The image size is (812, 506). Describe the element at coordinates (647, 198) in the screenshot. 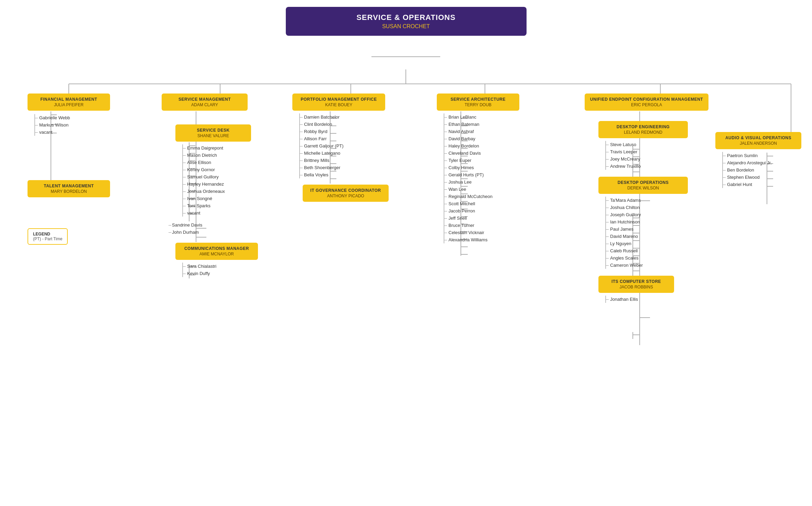

I see `unified-endpoint-section: UNIFIED ENDPOINT CONFIGURATION MANAGEMEN…` at that location.